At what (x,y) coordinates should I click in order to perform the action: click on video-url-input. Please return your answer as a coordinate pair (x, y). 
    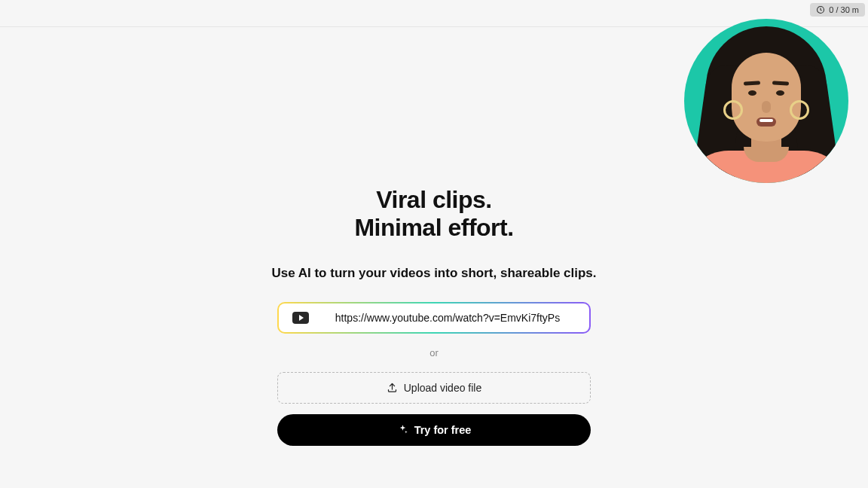
    Looking at the image, I should click on (448, 318).